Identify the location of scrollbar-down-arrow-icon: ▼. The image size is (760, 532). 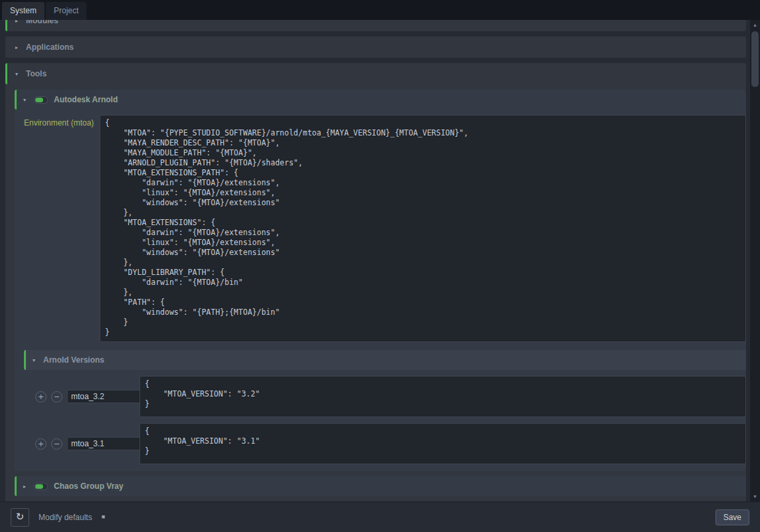
(755, 497).